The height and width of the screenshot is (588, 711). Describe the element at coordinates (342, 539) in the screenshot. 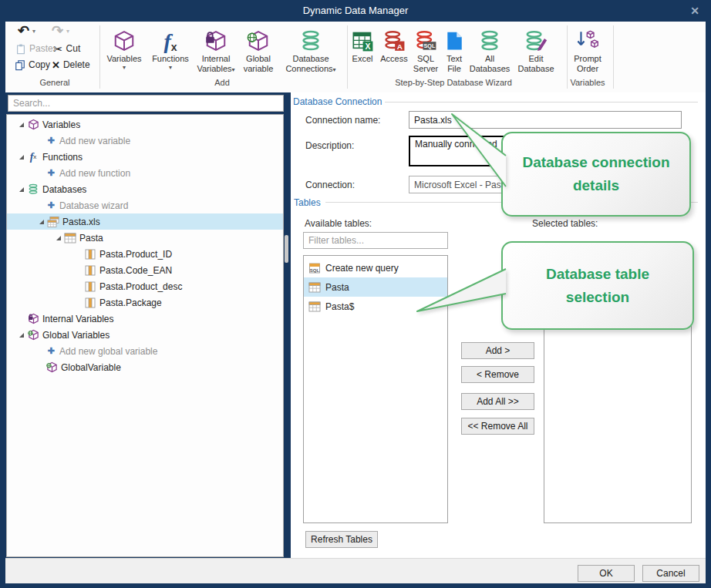

I see `refresh-tables-button: Refresh Tables` at that location.